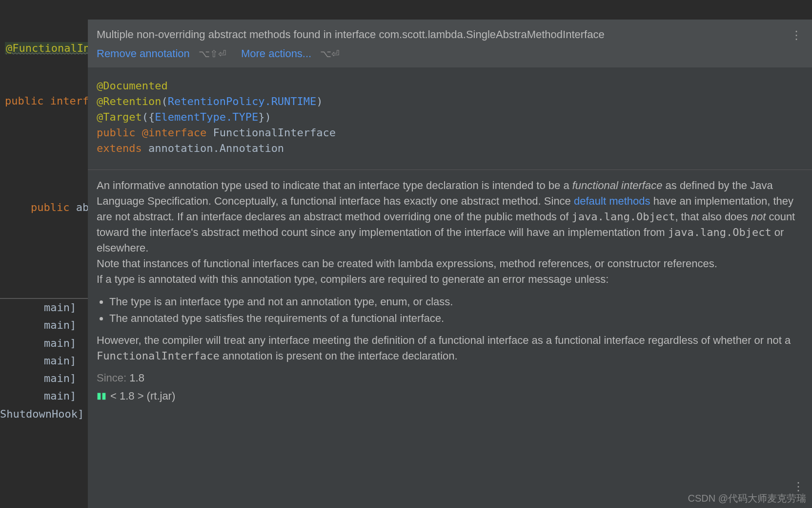 The width and height of the screenshot is (812, 508). I want to click on default-methods-link: default methods, so click(612, 201).